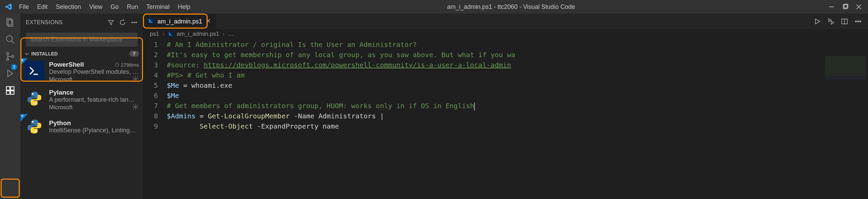  What do you see at coordinates (94, 131) in the screenshot?
I see `ext-desc: IntelliSense (Pylance), Linting…` at bounding box center [94, 131].